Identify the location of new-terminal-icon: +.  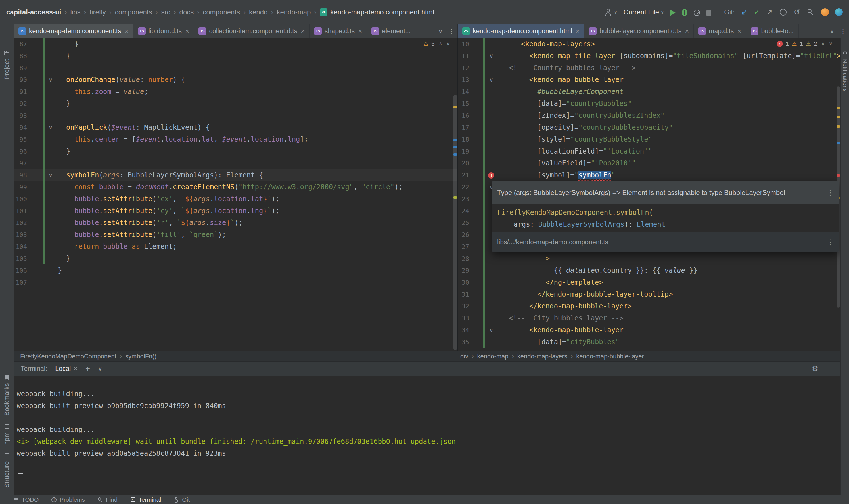
(88, 369).